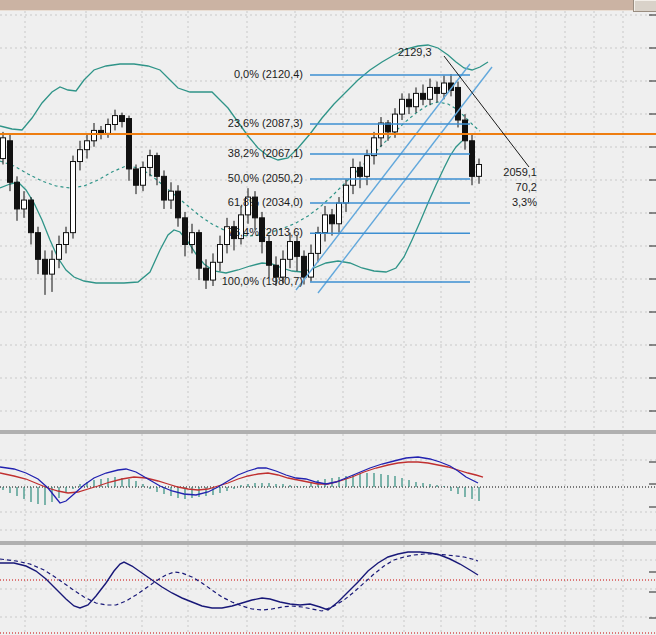 The height and width of the screenshot is (635, 656). Describe the element at coordinates (520, 188) in the screenshot. I see `measure-change: 70,2` at that location.